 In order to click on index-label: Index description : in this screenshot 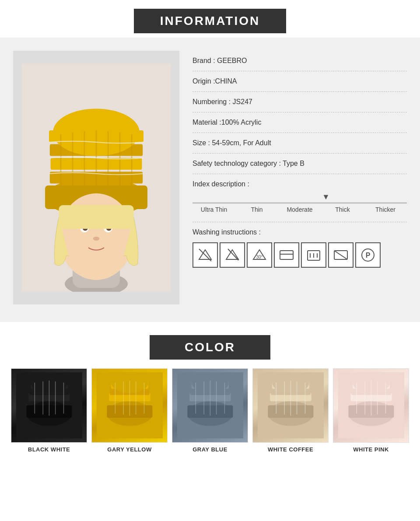, I will do `click(300, 184)`.